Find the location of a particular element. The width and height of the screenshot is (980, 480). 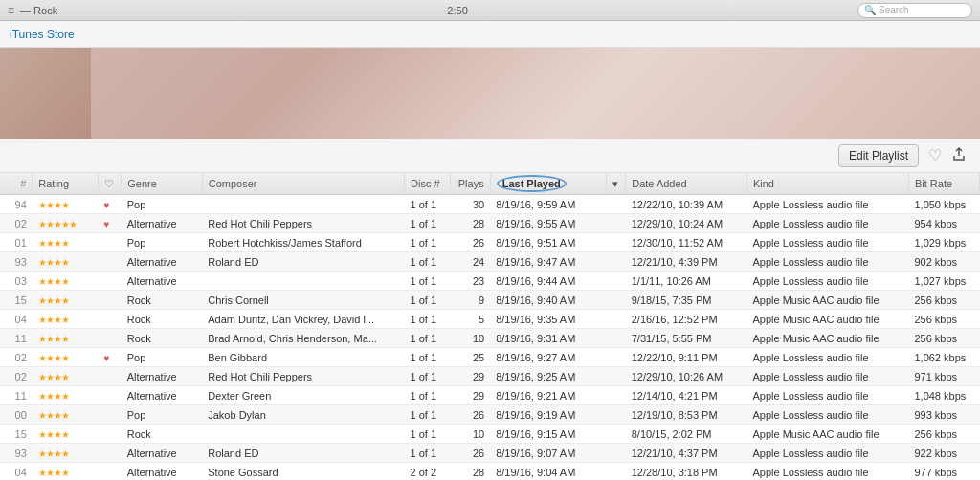

track-composer: Red Hot Chili Peppers is located at coordinates (302, 224).